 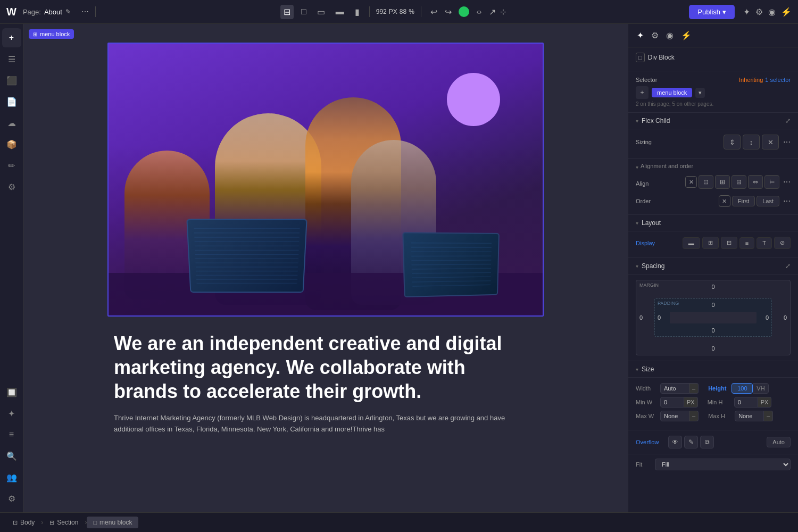 What do you see at coordinates (765, 402) in the screenshot?
I see `min-h-unit: PX` at bounding box center [765, 402].